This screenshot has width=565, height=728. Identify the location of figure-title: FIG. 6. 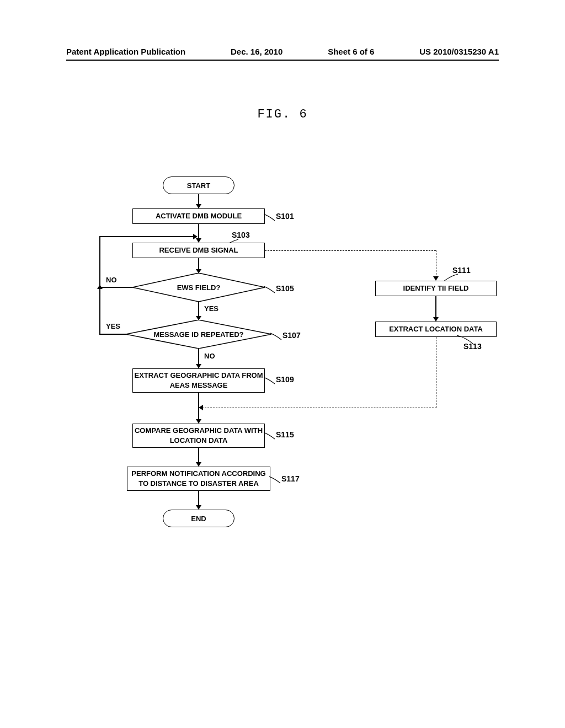
(282, 115).